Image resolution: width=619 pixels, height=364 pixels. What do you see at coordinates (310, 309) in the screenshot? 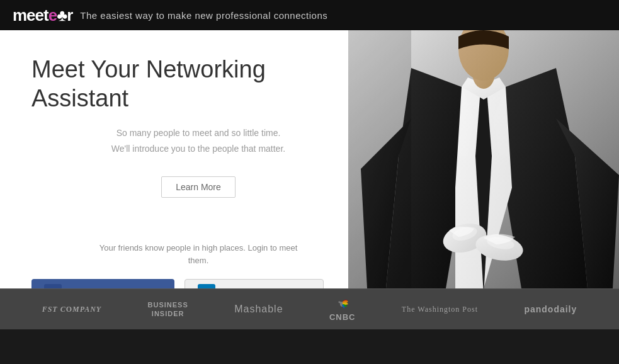
I see `press-bar: FST COMPANY BUSINESSINSIDER Mashable CNB…` at bounding box center [310, 309].